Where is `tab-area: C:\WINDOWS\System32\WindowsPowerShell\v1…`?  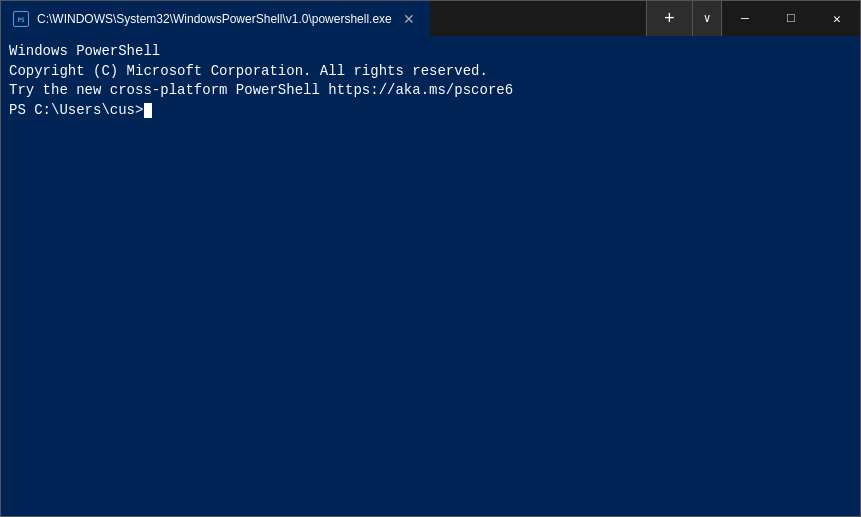
tab-area: C:\WINDOWS\System32\WindowsPowerShell\v1… is located at coordinates (324, 18).